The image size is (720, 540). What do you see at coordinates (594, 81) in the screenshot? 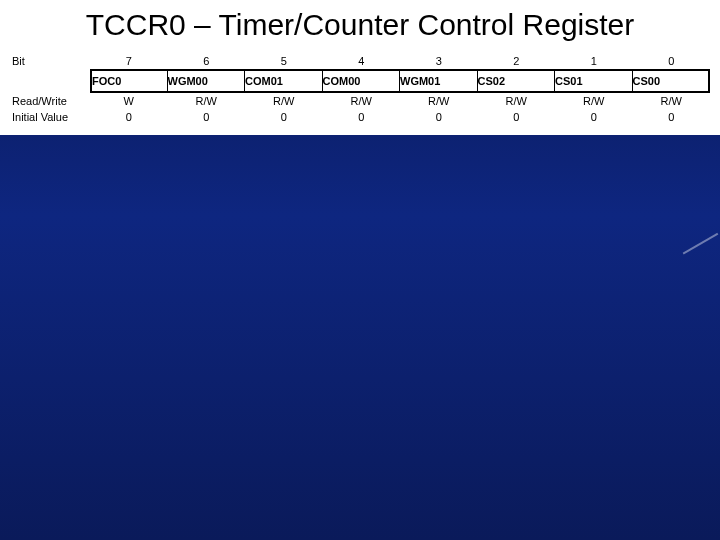
I see `bit-name-cell: CS01` at bounding box center [594, 81].